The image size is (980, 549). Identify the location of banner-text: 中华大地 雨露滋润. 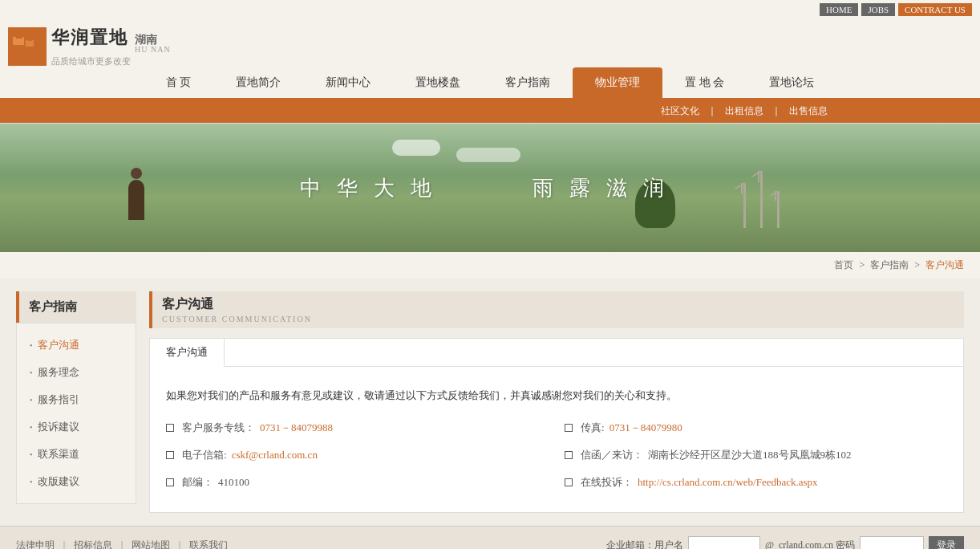
(490, 188).